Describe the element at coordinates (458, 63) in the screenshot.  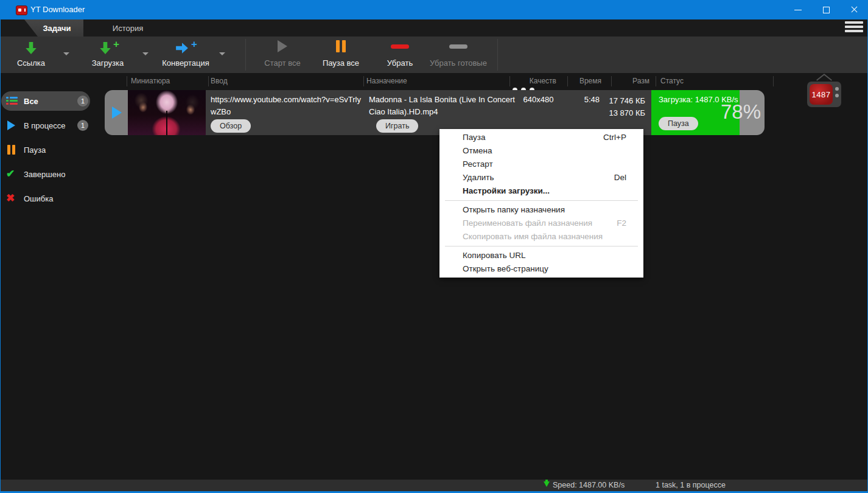
I see `toolbar-label: Убрать готовые` at that location.